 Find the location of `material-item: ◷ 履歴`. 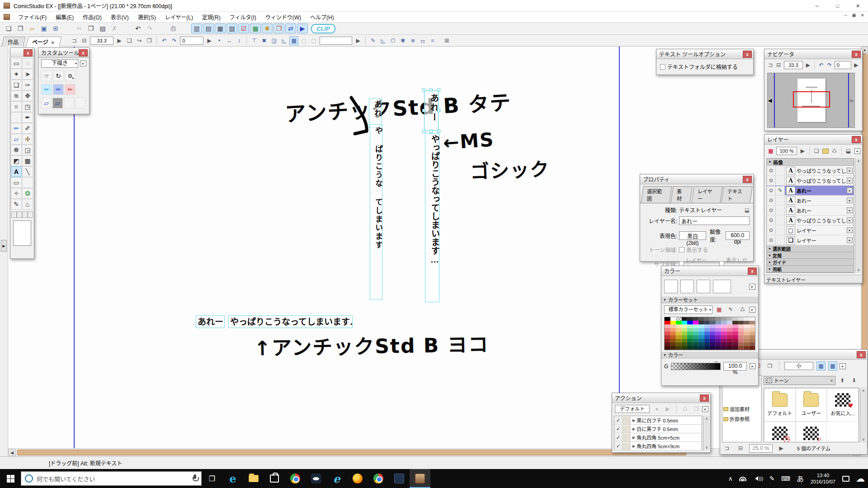

material-item: ◷ 履歴 is located at coordinates (780, 432).